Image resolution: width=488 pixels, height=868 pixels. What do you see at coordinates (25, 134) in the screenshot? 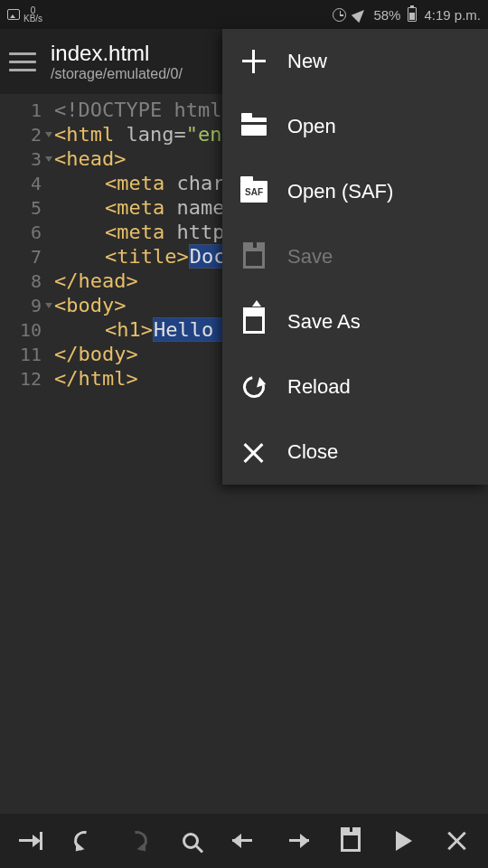
I see `line-number: 2` at bounding box center [25, 134].